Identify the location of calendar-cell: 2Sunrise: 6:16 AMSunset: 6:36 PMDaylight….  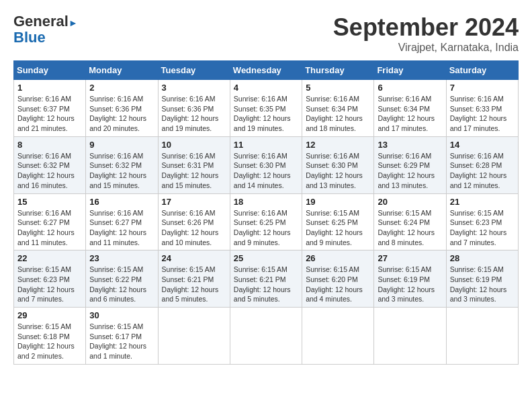
(122, 109).